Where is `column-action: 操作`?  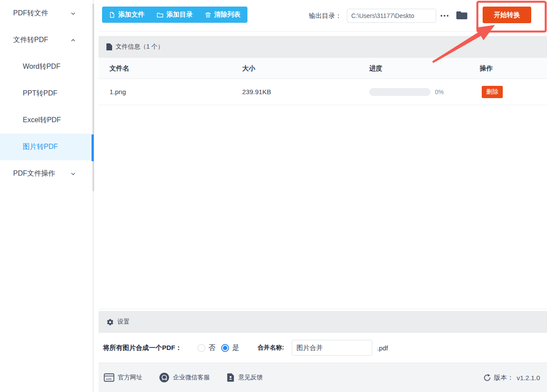 column-action: 操作 is located at coordinates (486, 68).